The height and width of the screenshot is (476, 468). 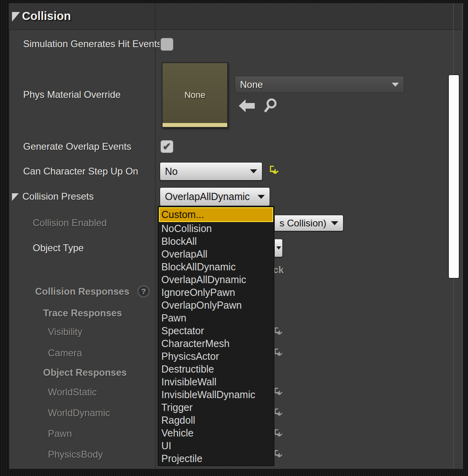 What do you see at coordinates (167, 44) in the screenshot?
I see `sim-hit-checkbox` at bounding box center [167, 44].